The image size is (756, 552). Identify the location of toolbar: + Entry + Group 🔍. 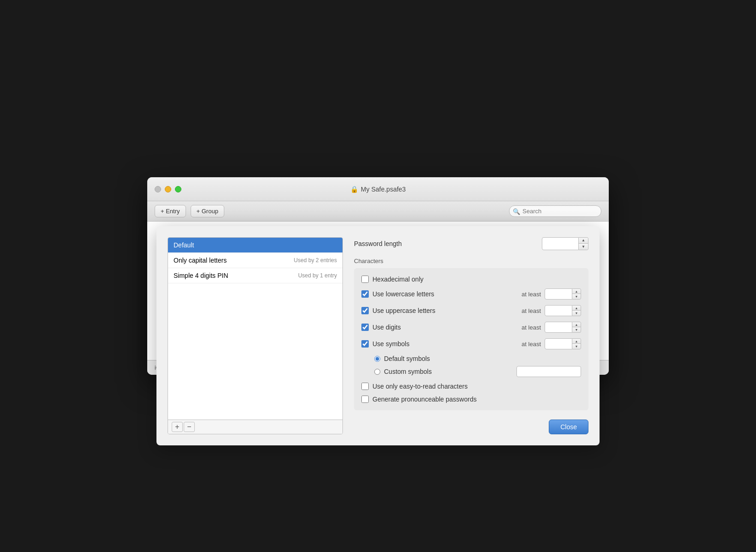
(378, 211).